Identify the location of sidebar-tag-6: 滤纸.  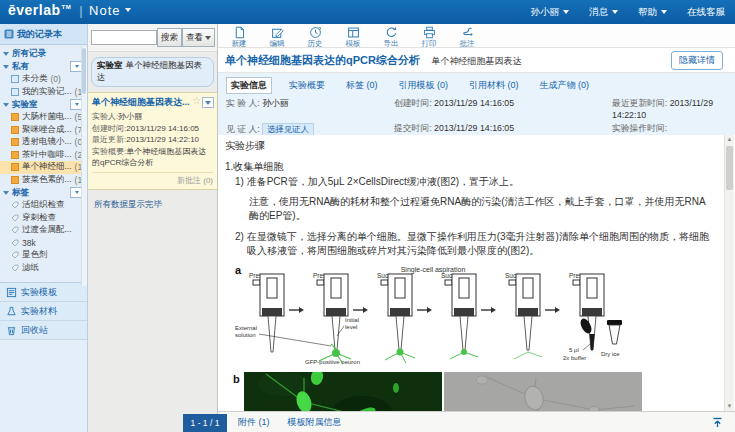
(44, 268).